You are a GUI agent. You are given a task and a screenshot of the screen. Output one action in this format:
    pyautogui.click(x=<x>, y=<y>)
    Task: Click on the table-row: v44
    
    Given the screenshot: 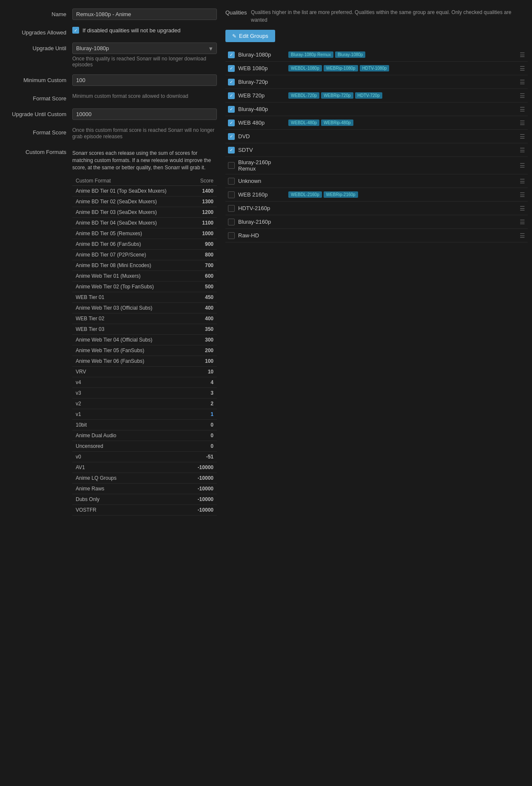 What is the action you would take?
    pyautogui.click(x=145, y=383)
    